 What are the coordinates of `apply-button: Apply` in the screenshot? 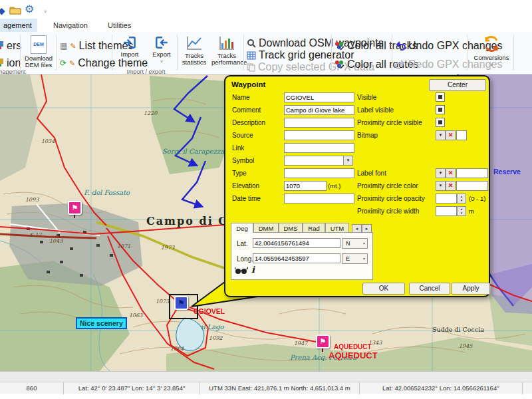 It's located at (471, 289).